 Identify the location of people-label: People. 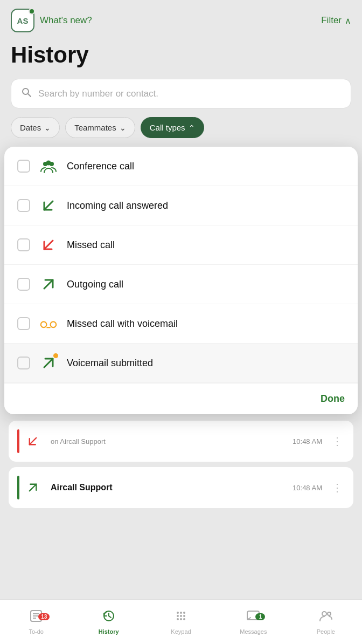
(326, 632).